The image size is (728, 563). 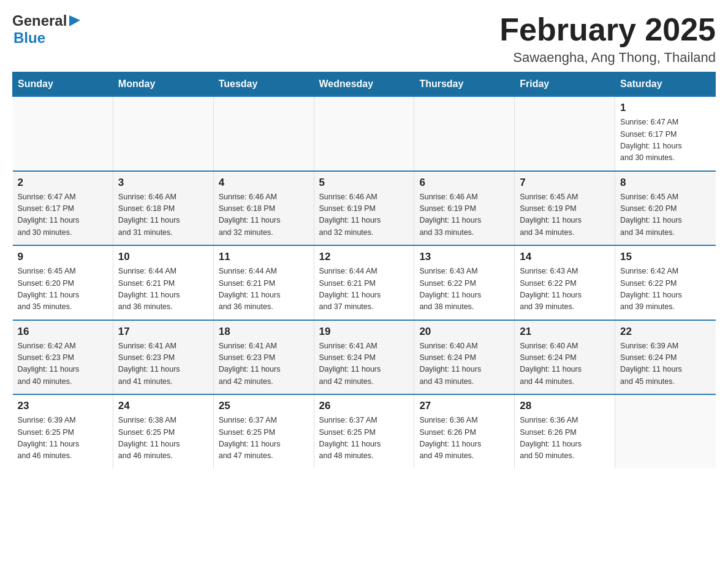 What do you see at coordinates (665, 108) in the screenshot?
I see `day-number: 1` at bounding box center [665, 108].